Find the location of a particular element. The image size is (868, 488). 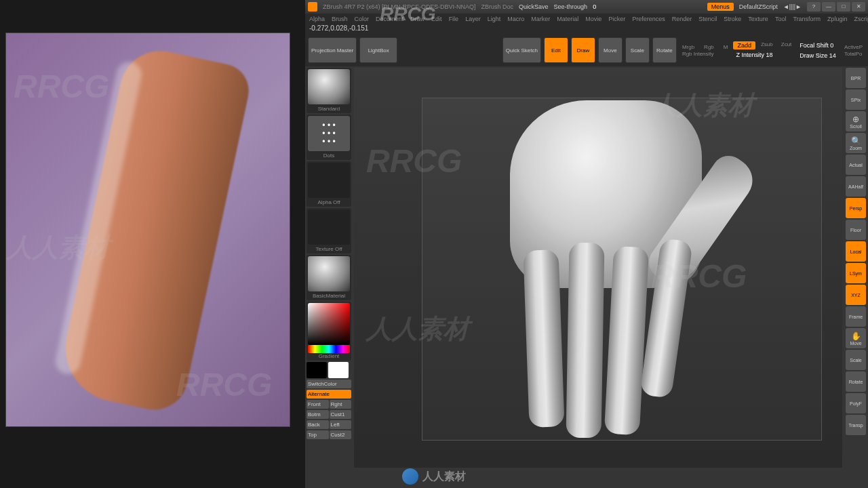

menu-render: Render is located at coordinates (682, 19).